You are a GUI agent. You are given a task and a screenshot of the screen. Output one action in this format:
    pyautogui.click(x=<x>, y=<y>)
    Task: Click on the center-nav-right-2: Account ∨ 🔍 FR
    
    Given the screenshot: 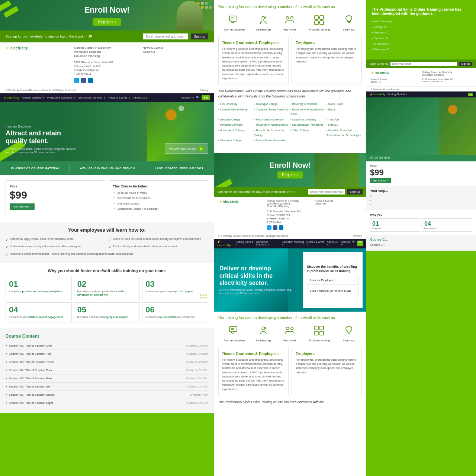 What is the action you would take?
    pyautogui.click(x=352, y=243)
    